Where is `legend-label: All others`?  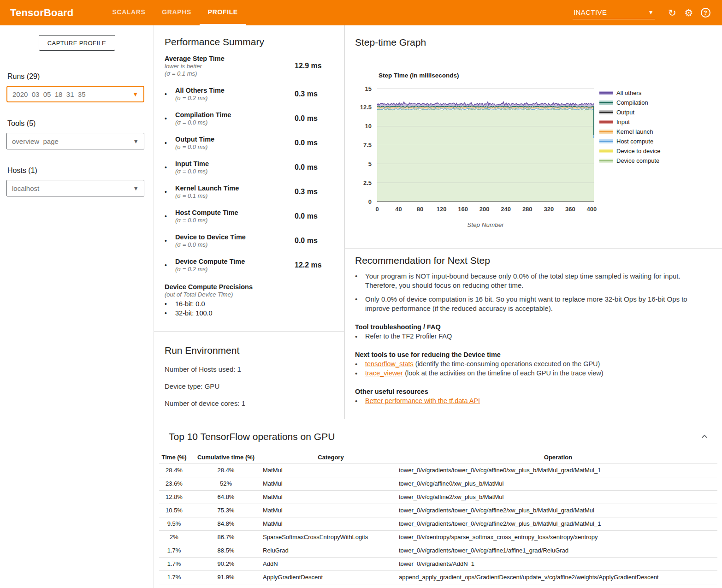
legend-label: All others is located at coordinates (629, 93).